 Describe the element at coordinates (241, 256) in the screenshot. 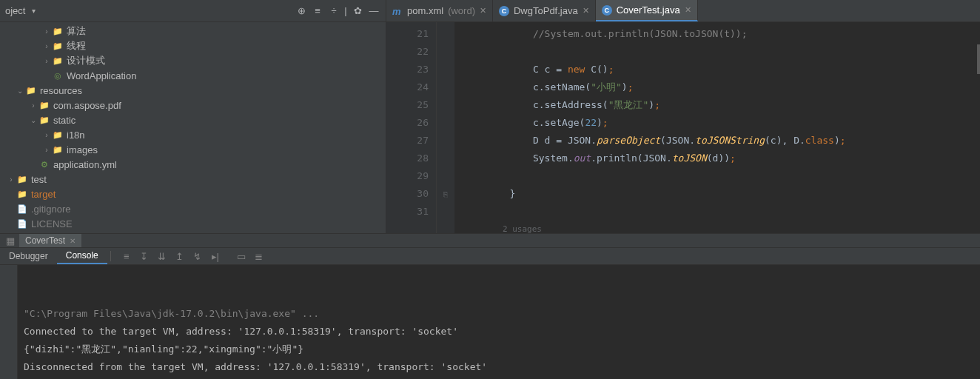

I see `evaluate-icon: ▭` at that location.